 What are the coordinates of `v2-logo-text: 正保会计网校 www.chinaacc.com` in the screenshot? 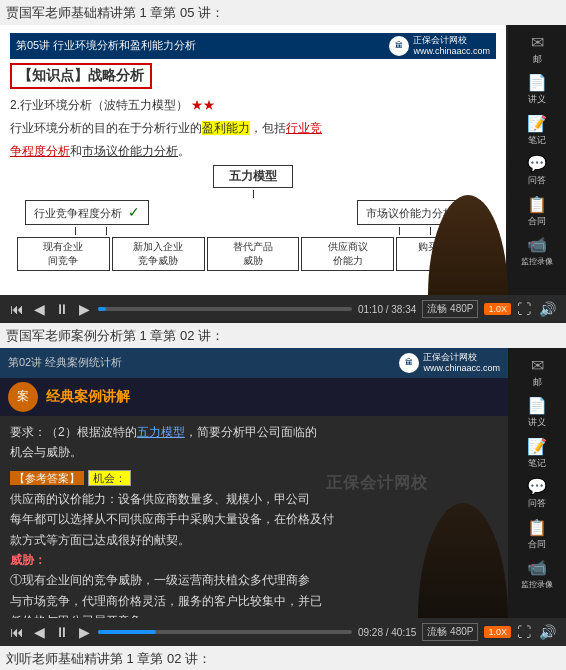 It's located at (462, 363).